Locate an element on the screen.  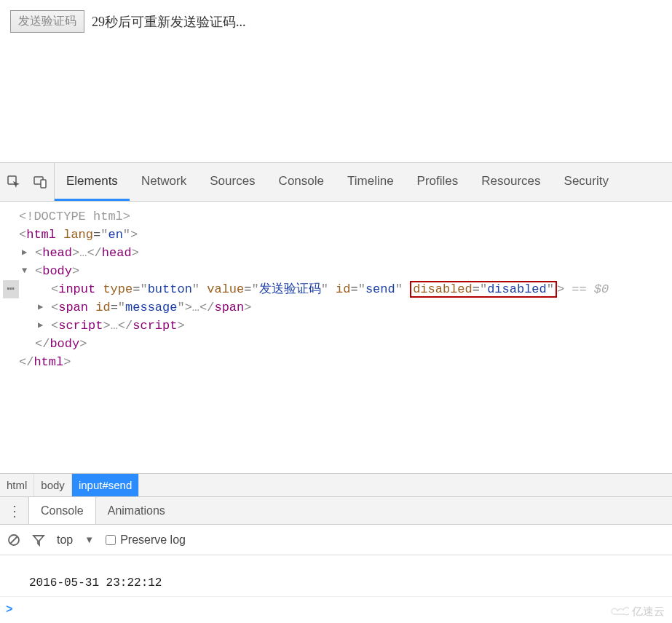
console-body: 2016-05-31 23:22:12 > 亿速云 is located at coordinates (336, 590).